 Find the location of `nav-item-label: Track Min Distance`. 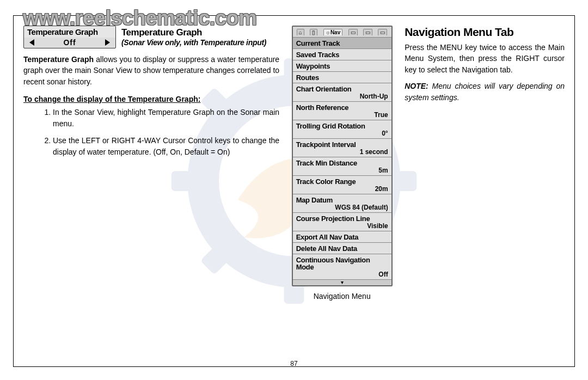

nav-item-label: Track Min Distance is located at coordinates (342, 163).